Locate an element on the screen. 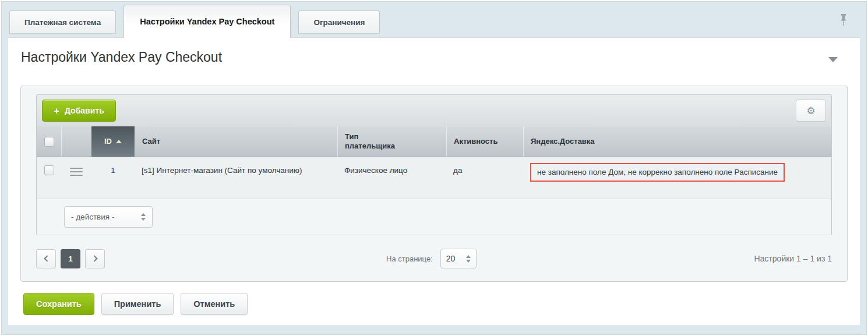  pagination-bar: 1 На странице: 20 Настройки 1 – 1 из 1 is located at coordinates (434, 259).